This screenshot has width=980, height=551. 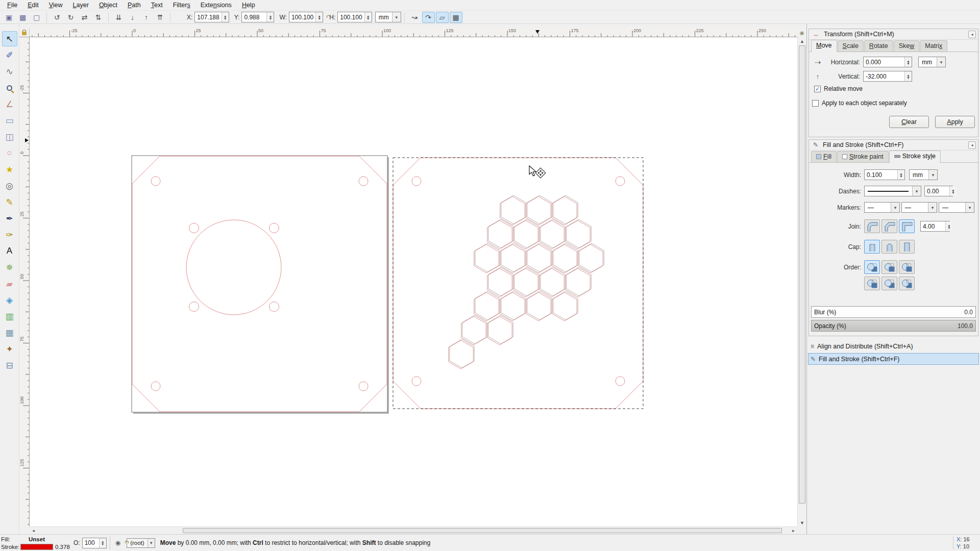 I want to click on x-field: 107.188▲▼, so click(x=211, y=17).